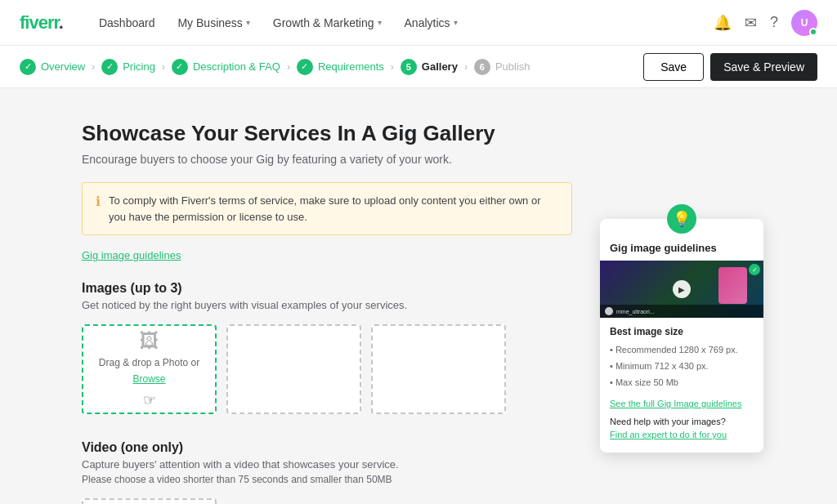 This screenshot has width=837, height=504. What do you see at coordinates (52, 67) in the screenshot?
I see `step-overview: ✓ Overview` at bounding box center [52, 67].